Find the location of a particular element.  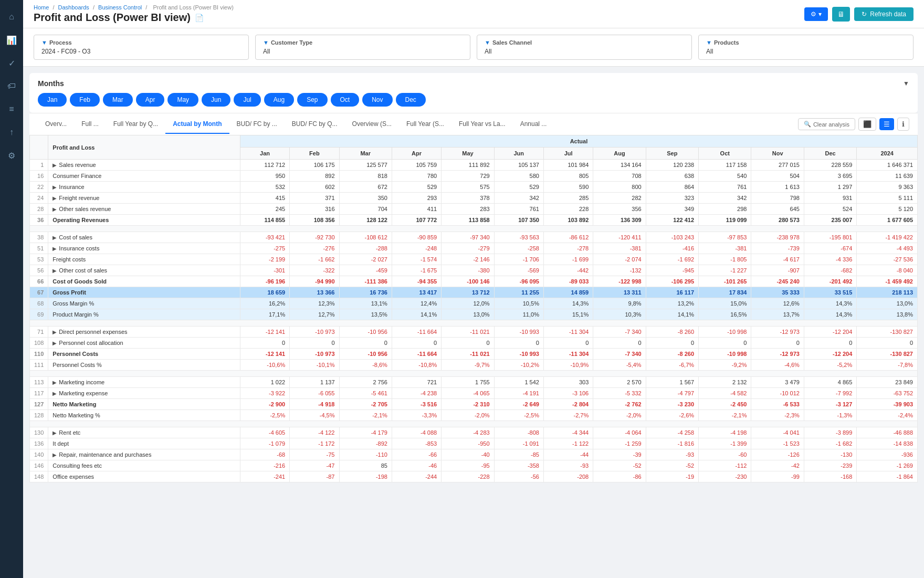

month-mar: Mar is located at coordinates (118, 100).